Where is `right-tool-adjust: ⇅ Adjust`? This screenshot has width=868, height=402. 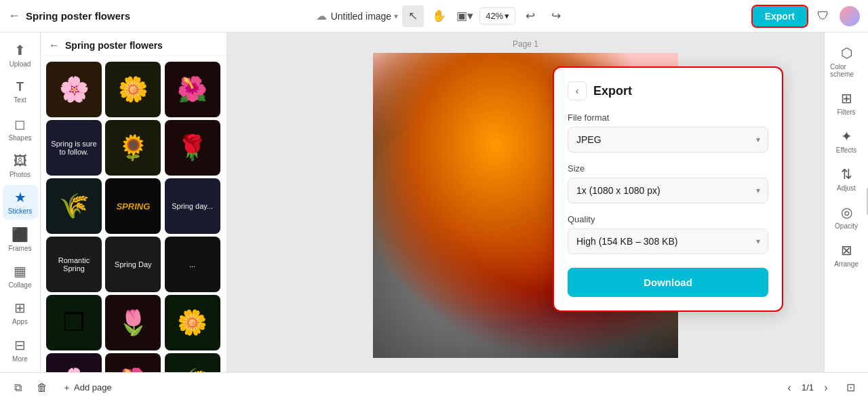
right-tool-adjust: ⇅ Adjust is located at coordinates (846, 179).